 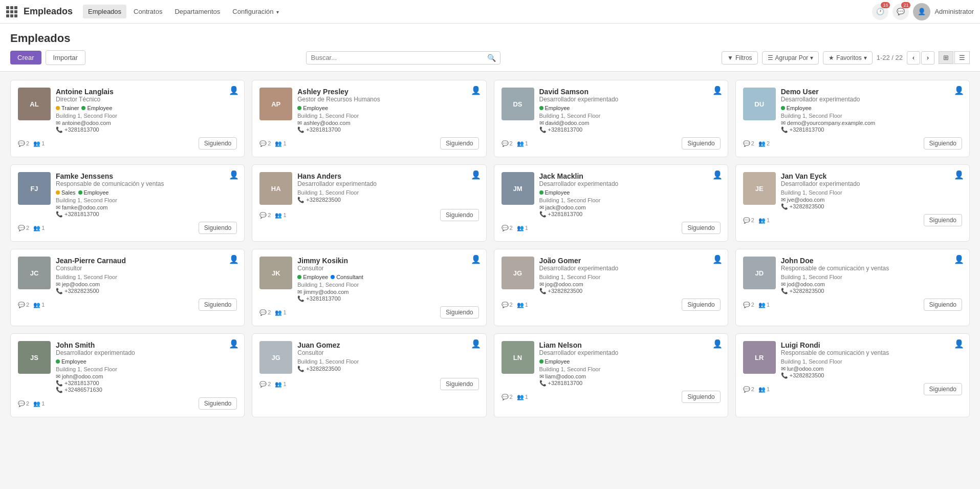 What do you see at coordinates (127, 375) in the screenshot?
I see `employee-card: 👤 JS John Smith Desarrollador experiment…` at bounding box center [127, 375].